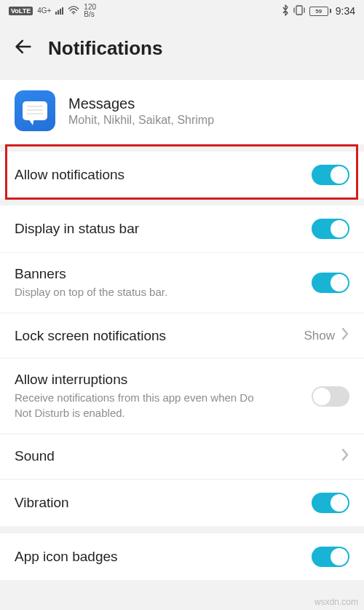 The image size is (364, 610). I want to click on battery-icon: 59, so click(320, 12).